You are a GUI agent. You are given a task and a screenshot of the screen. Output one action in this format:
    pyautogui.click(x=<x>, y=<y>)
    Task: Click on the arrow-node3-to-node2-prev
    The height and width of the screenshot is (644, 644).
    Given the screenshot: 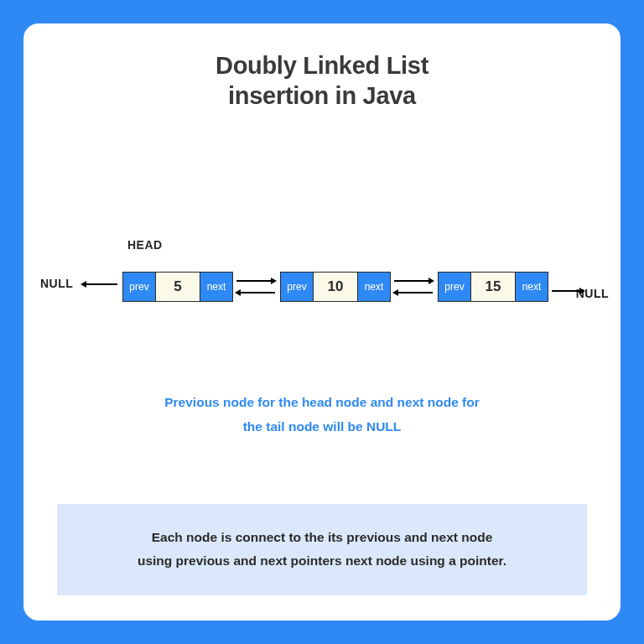 What is the action you would take?
    pyautogui.click(x=415, y=293)
    